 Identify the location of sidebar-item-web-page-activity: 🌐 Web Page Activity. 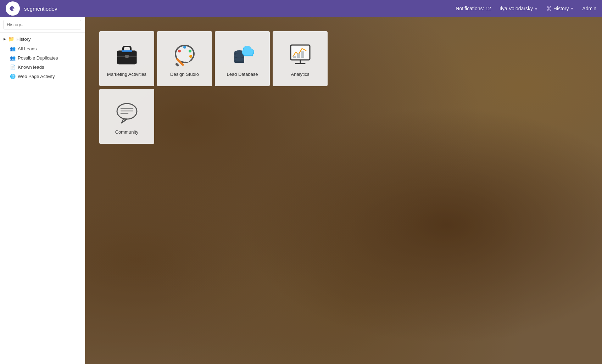
(43, 76).